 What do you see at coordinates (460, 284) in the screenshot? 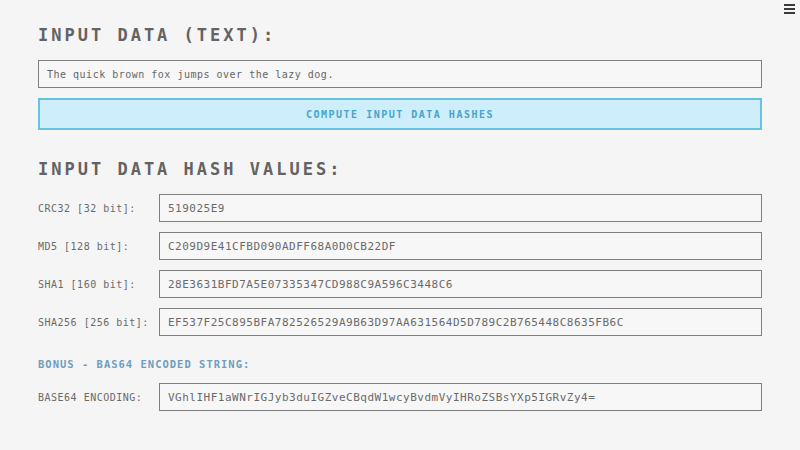
I see `sha1-value-field` at bounding box center [460, 284].